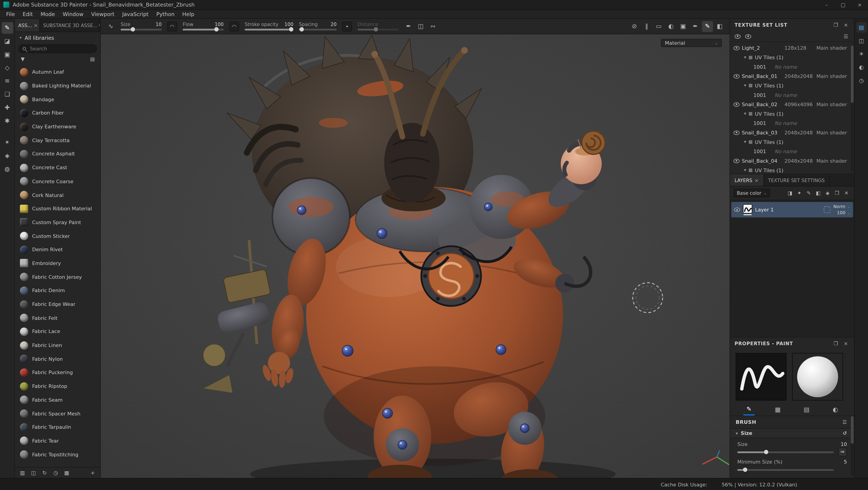 The width and height of the screenshot is (868, 490). Describe the element at coordinates (737, 209) in the screenshot. I see `layer-visibility-icon` at that location.